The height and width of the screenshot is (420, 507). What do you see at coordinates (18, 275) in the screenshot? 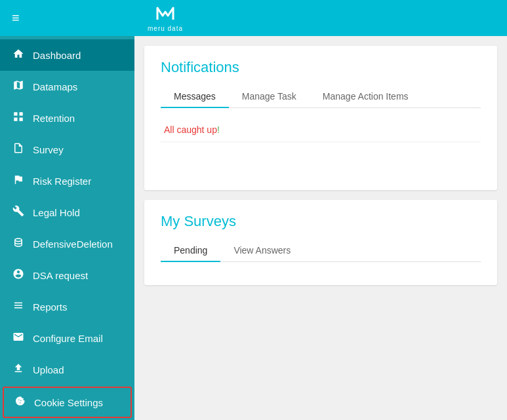
I see `dsa-icon` at bounding box center [18, 275].